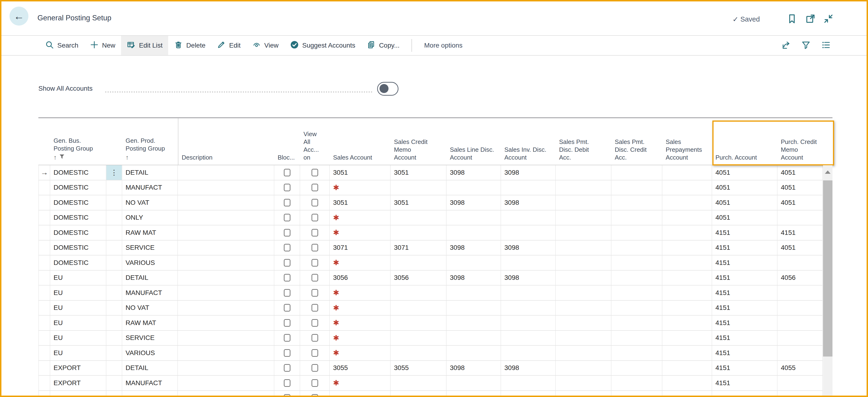  What do you see at coordinates (360, 278) in the screenshot?
I see `sales-account-cell: 3056` at bounding box center [360, 278].